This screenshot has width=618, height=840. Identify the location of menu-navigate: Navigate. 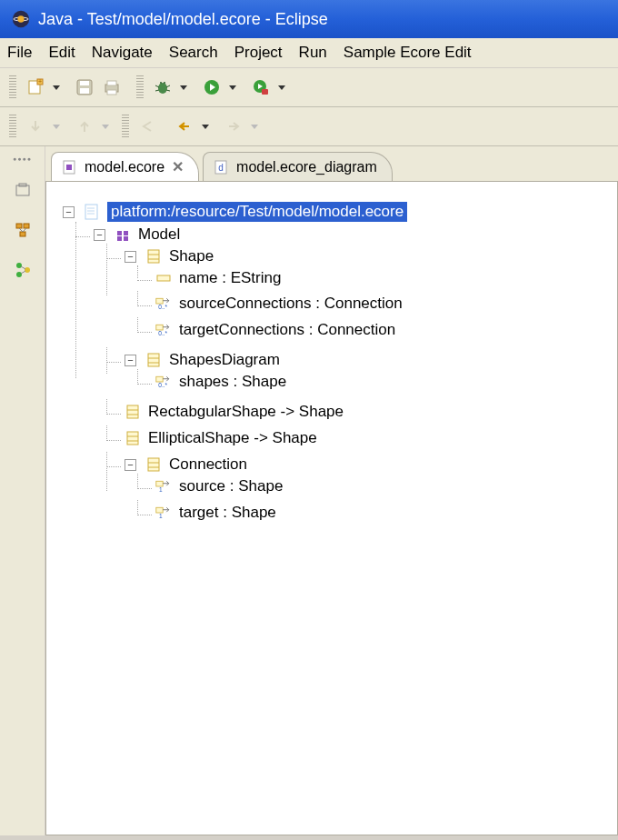
(122, 53).